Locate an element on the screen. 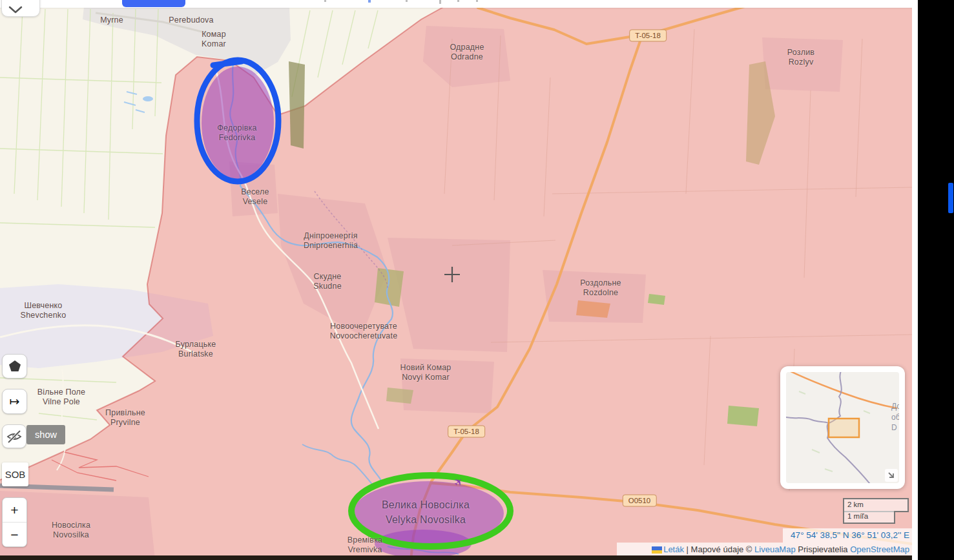 This screenshot has width=954, height=560. minimap-panel: До об D is located at coordinates (842, 428).